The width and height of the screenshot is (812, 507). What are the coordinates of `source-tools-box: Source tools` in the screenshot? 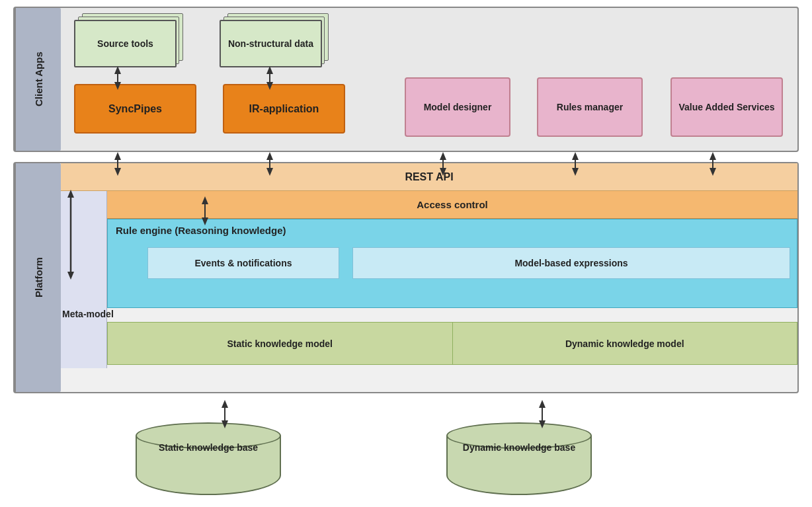 It's located at (126, 44).